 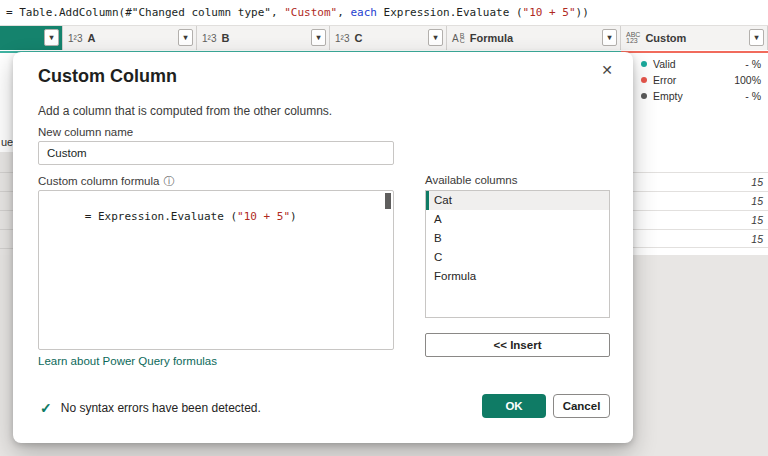 What do you see at coordinates (701, 96) in the screenshot?
I see `quality-empty-row: Empty - %` at bounding box center [701, 96].